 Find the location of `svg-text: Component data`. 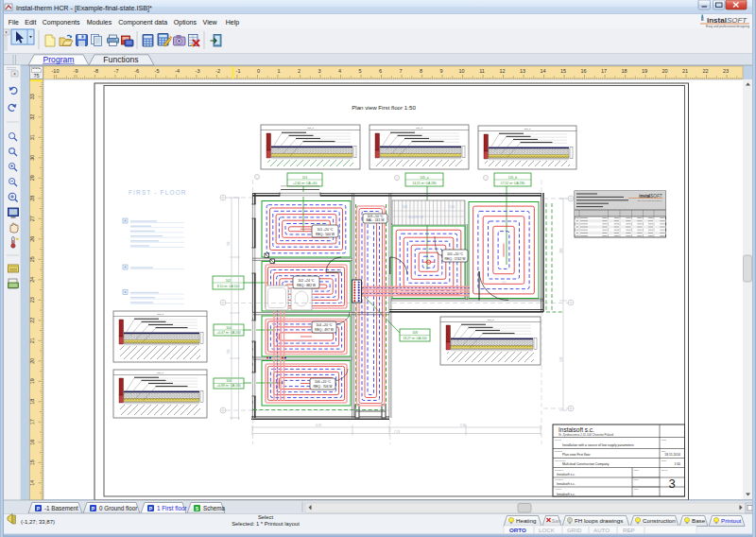

svg-text: Component data is located at coordinates (143, 23).